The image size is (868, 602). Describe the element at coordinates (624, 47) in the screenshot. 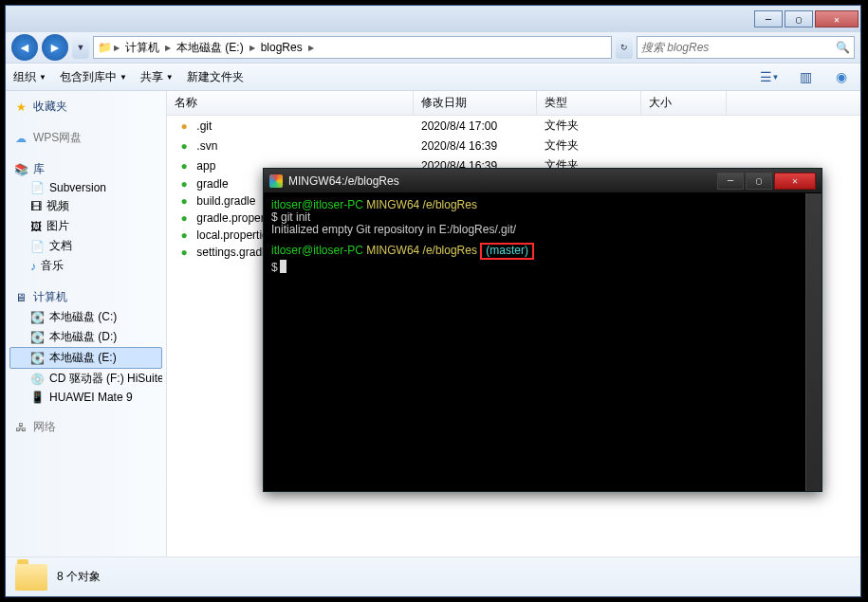

I see `refresh-button: ↻` at that location.